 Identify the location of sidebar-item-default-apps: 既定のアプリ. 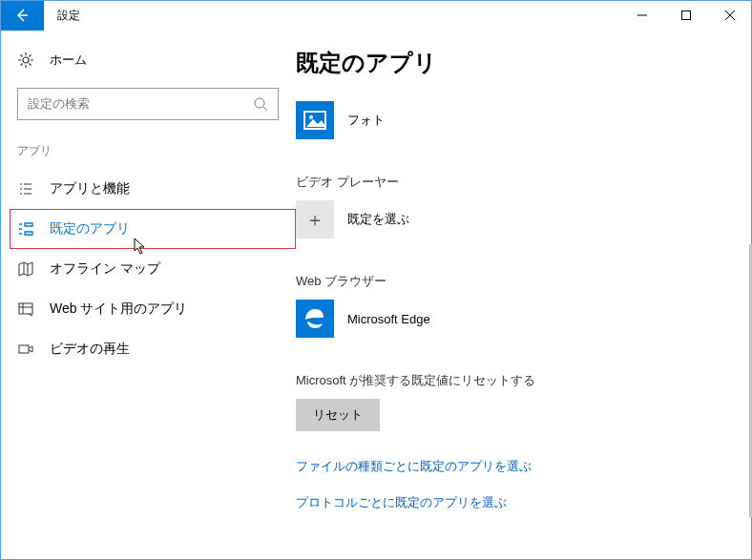
(148, 229).